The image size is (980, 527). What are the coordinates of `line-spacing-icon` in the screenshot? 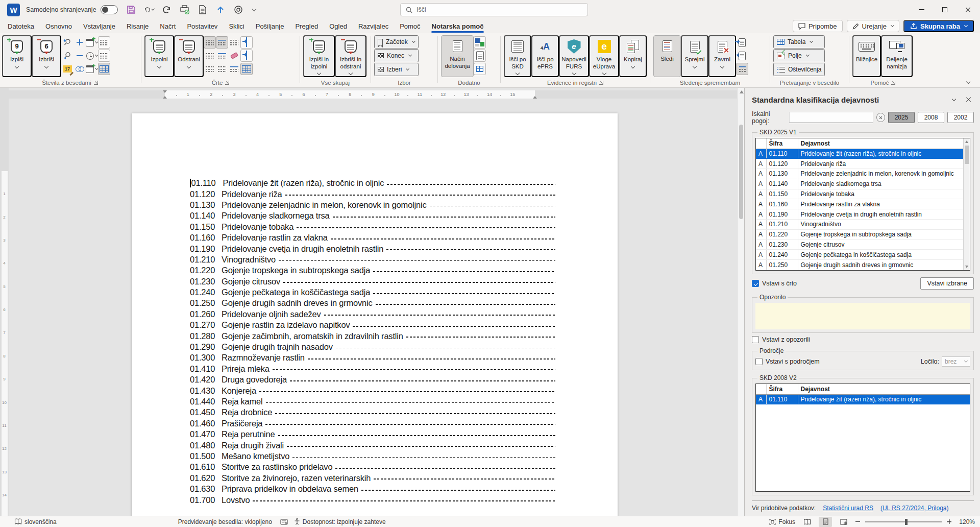 It's located at (234, 42).